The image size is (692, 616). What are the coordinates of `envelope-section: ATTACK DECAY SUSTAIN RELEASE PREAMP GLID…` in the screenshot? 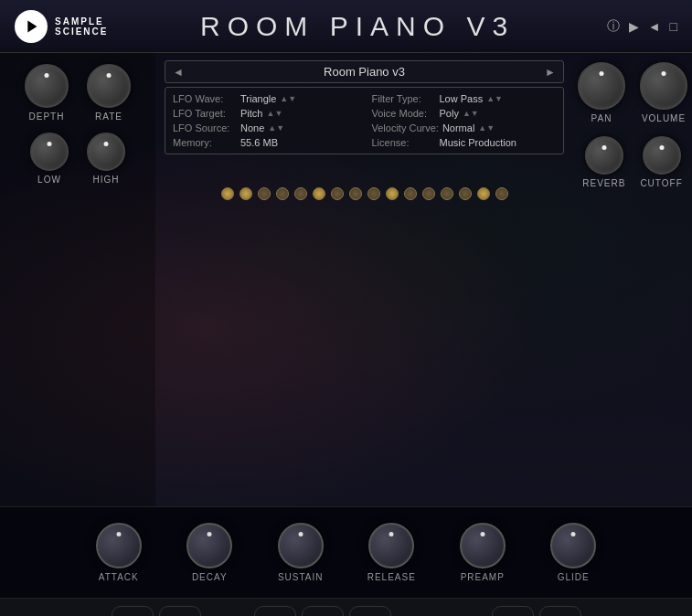 It's located at (346, 552).